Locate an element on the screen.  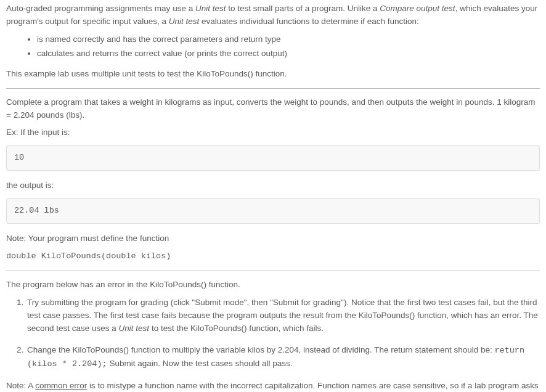
bullet-item: calculates and returns the correct value… is located at coordinates (288, 54).